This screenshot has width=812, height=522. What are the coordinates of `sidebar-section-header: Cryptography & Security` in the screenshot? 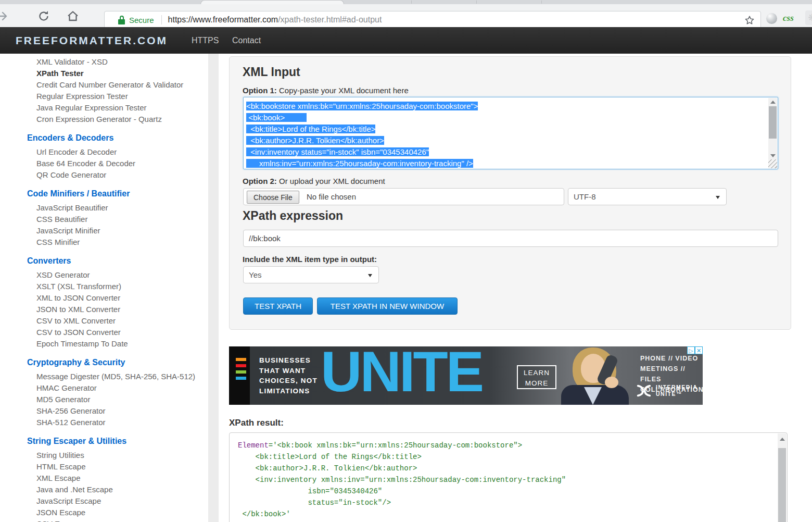 It's located at (104, 363).